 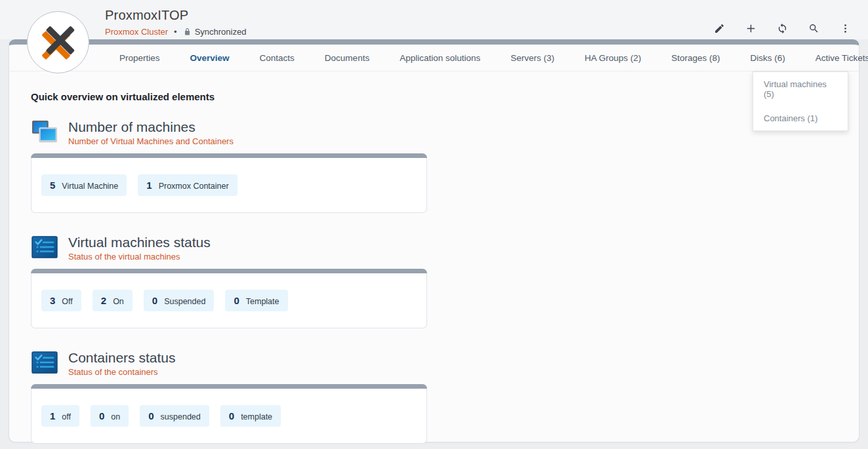 I want to click on tab-overflow-menu: Virtual machines (5) Containers (1), so click(x=800, y=101).